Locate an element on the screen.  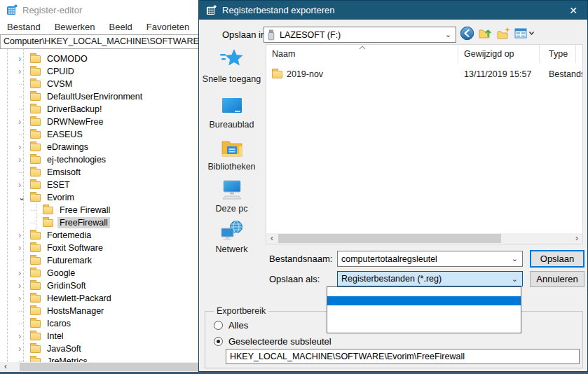
close-icon: ✕ is located at coordinates (573, 11).